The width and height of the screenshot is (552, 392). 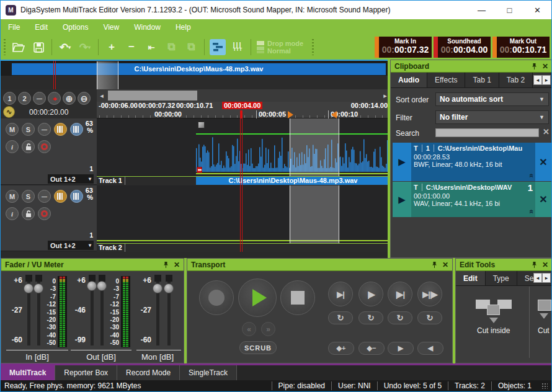 What do you see at coordinates (198, 69) in the screenshot?
I see `overview-clip: C:\Users\nin\Desktop\Maus-48.mp3.wav` at bounding box center [198, 69].